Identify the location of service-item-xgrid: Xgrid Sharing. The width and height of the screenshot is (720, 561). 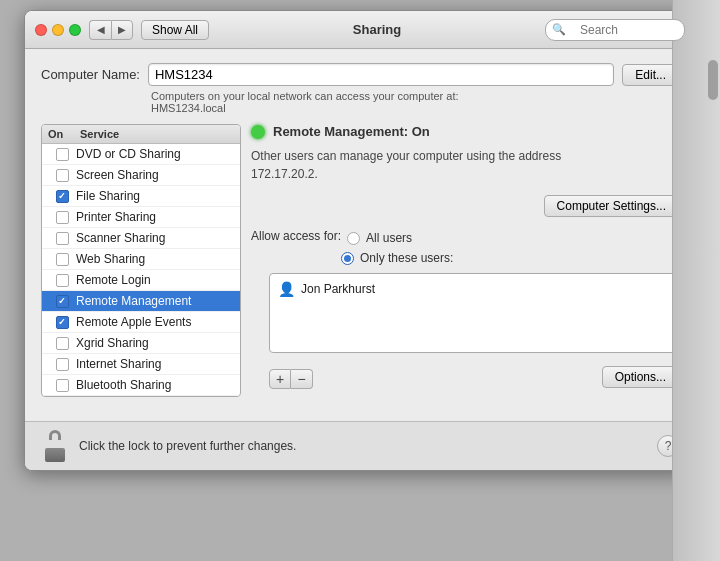
(141, 344).